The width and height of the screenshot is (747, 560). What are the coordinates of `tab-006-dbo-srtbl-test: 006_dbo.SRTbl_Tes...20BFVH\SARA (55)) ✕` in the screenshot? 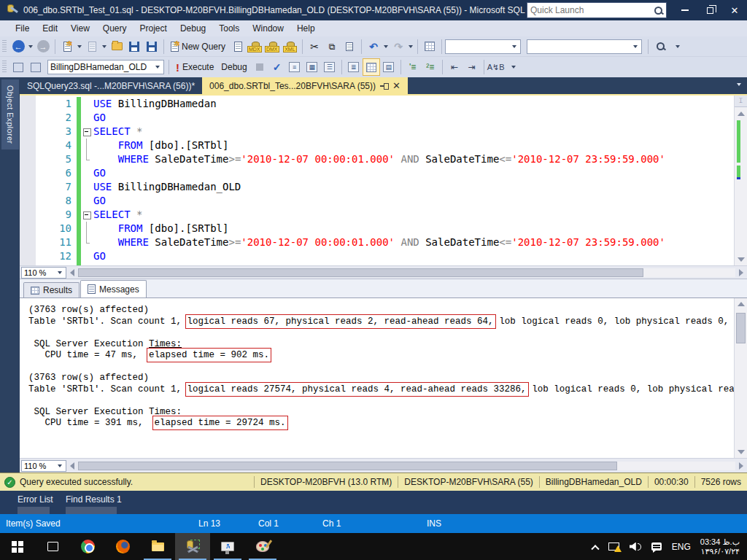 It's located at (305, 86).